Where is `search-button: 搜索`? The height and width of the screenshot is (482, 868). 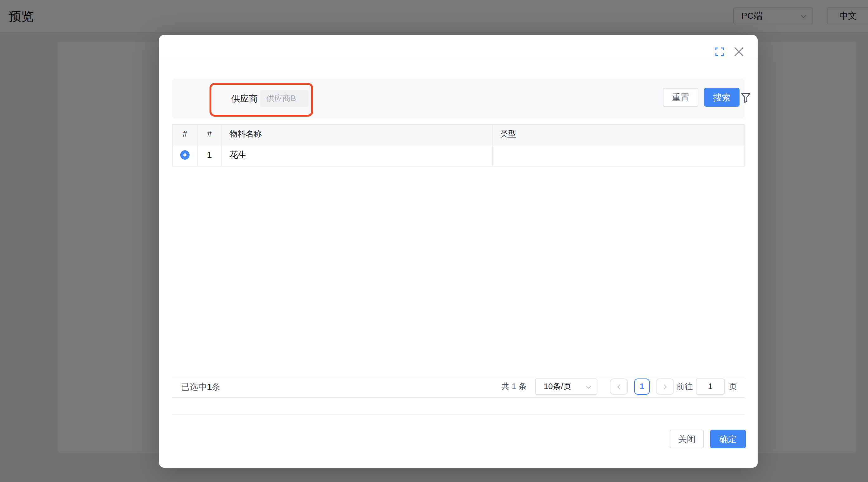
search-button: 搜索 is located at coordinates (722, 97).